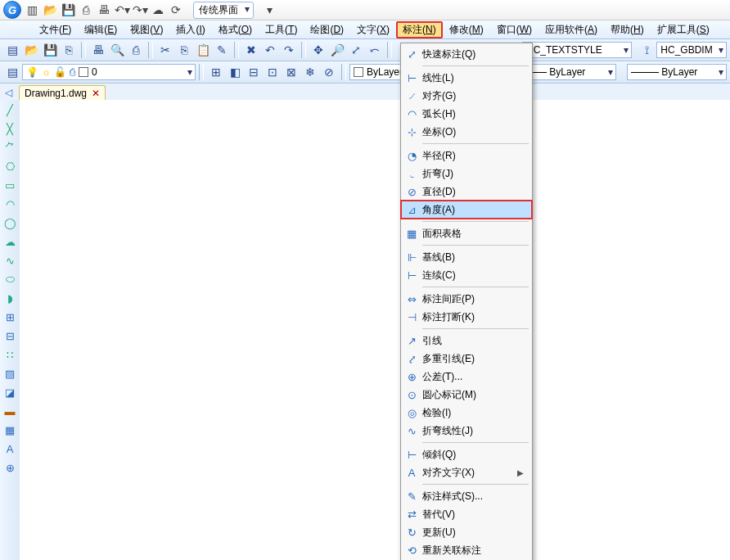 The width and height of the screenshot is (730, 560). I want to click on menu-绘图: 绘图(D), so click(327, 29).